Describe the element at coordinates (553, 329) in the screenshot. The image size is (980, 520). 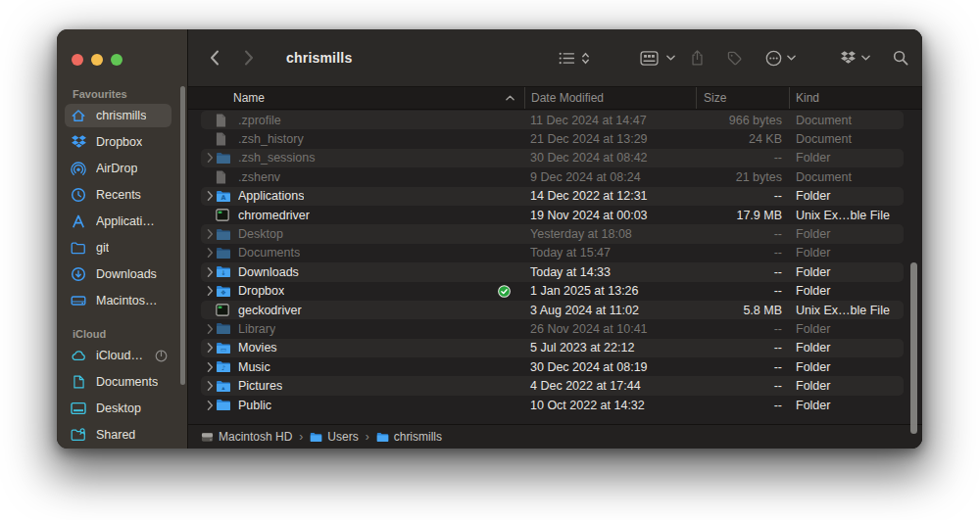
I see `file-row-library: Library26 Nov 2024 at 10:41--Folder` at that location.